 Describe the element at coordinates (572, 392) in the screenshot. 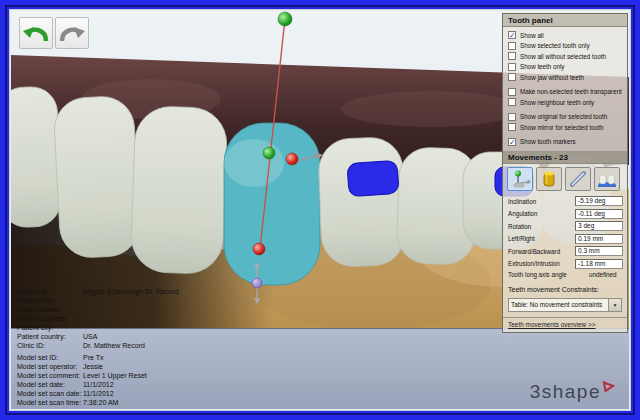

I see `brand-logo: 3shape` at that location.